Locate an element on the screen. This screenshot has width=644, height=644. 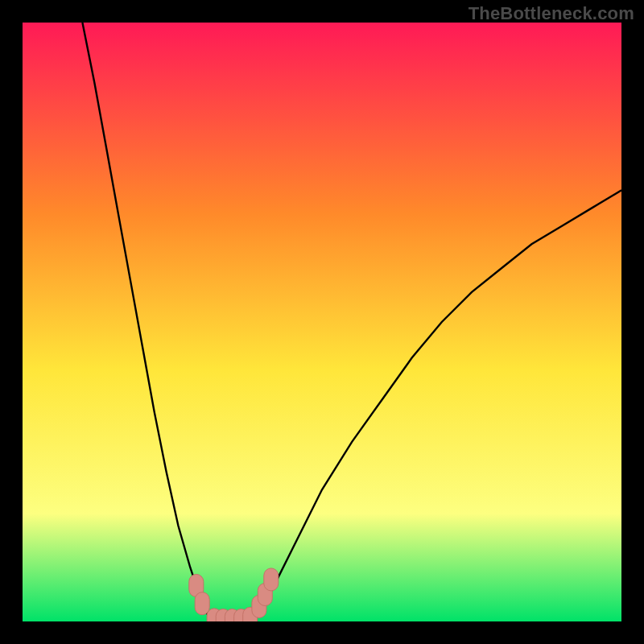
watermark-text: TheBottleneck.com is located at coordinates (551, 14).